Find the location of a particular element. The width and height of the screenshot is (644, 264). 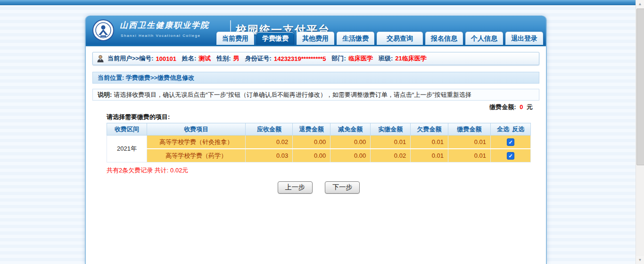

breadcrumb: 当前位置: 学费缴费>>缴费信息修改 is located at coordinates (316, 77).